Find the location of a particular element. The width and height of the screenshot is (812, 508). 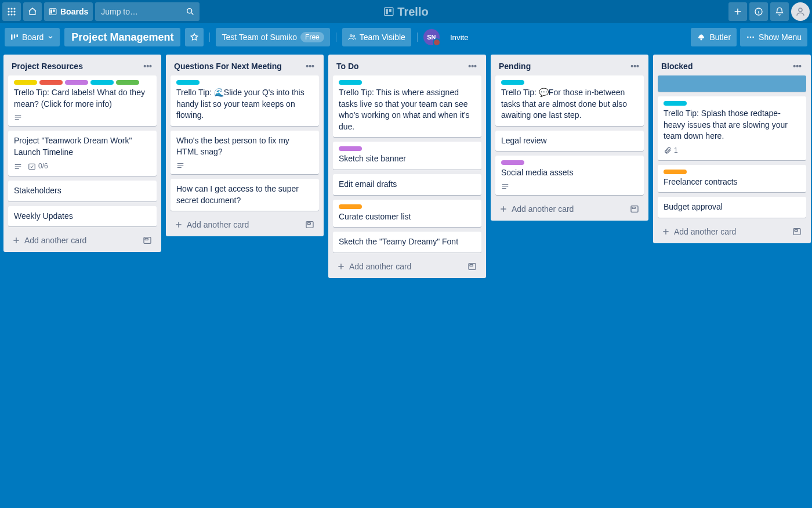

label-yellow is located at coordinates (26, 82).